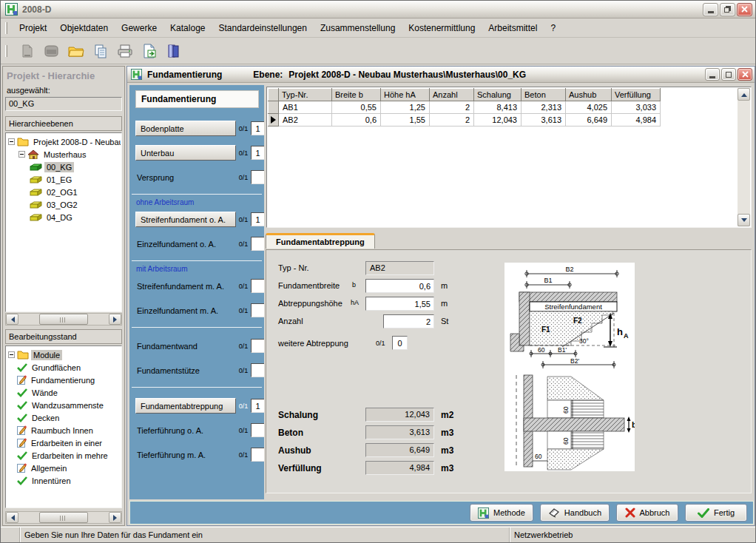 This screenshot has width=756, height=543. Describe the element at coordinates (186, 405) in the screenshot. I see `fundamentabtreppung-button: Fundamentabtreppung` at that location.